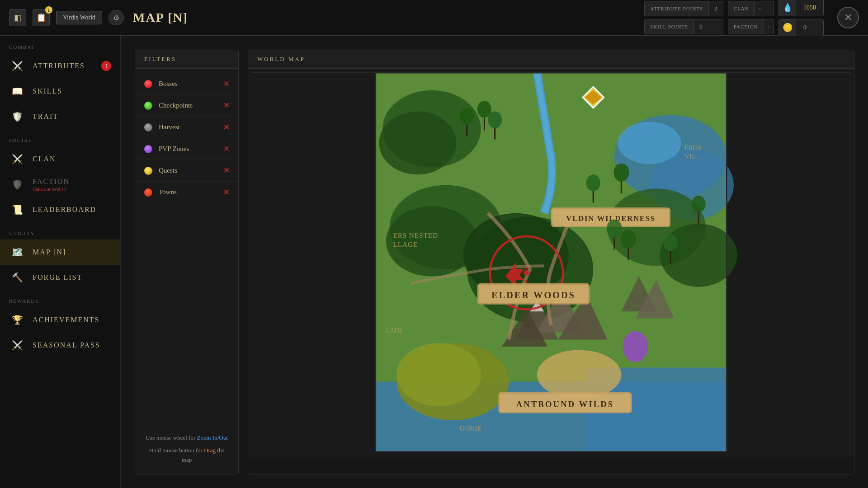 This screenshot has width=868, height=488. I want to click on leaderboard-label: LEADERBOARD, so click(64, 210).